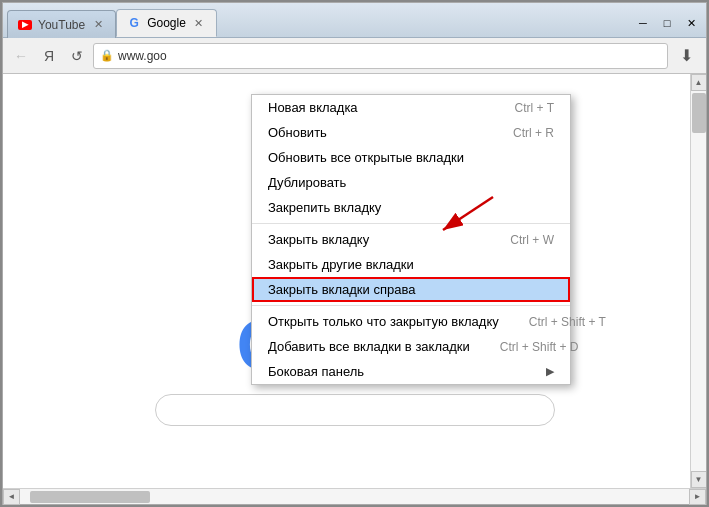 This screenshot has height=507, width=709. I want to click on scroll-thumb-right, so click(699, 113).